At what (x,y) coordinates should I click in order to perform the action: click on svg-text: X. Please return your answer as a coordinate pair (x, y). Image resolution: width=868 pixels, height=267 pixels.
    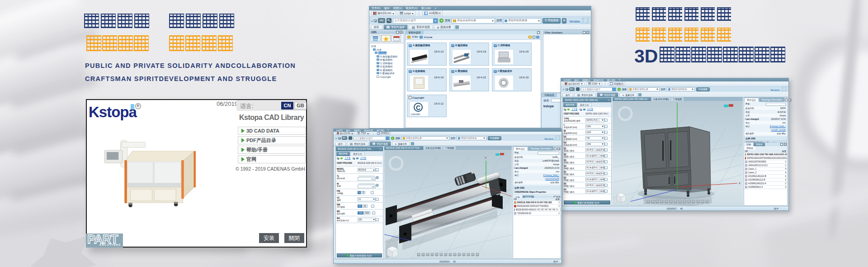
    Looking at the image, I should click on (740, 183).